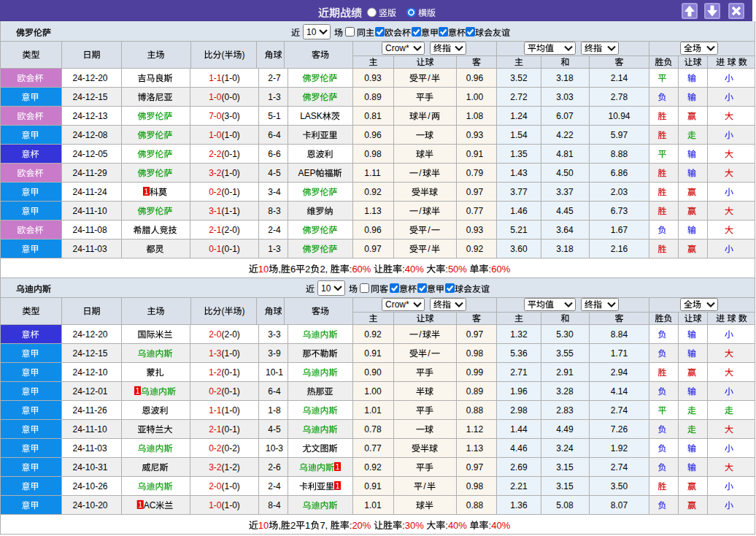 The width and height of the screenshot is (756, 536). I want to click on svg-text: 1.11, so click(372, 173).